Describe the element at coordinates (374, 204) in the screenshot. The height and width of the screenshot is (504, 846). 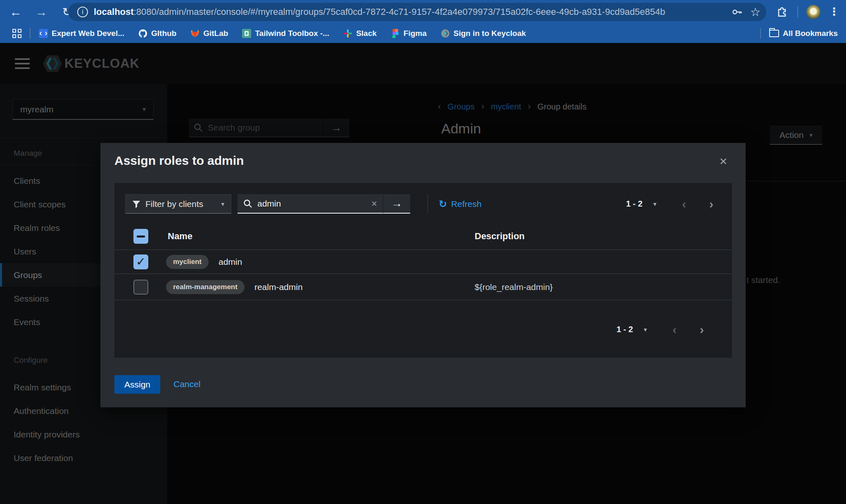
I see `clear-search-icon: ×` at that location.